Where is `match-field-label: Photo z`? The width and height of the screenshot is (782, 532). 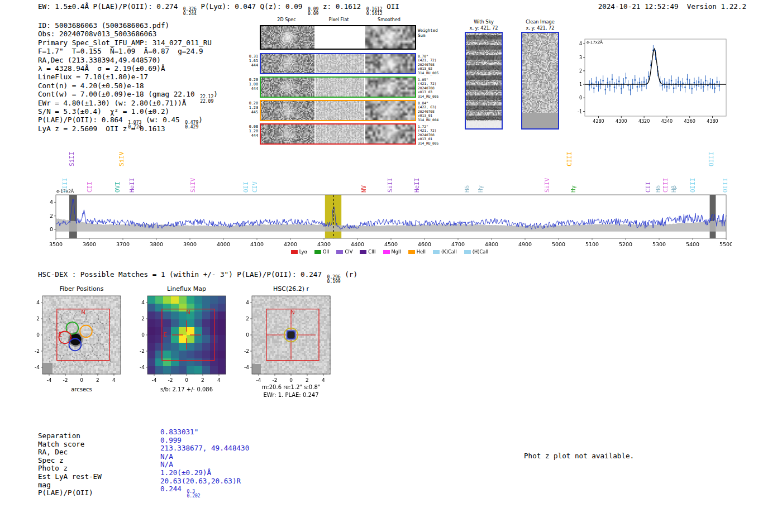
match-field-label: Photo z is located at coordinates (70, 469).